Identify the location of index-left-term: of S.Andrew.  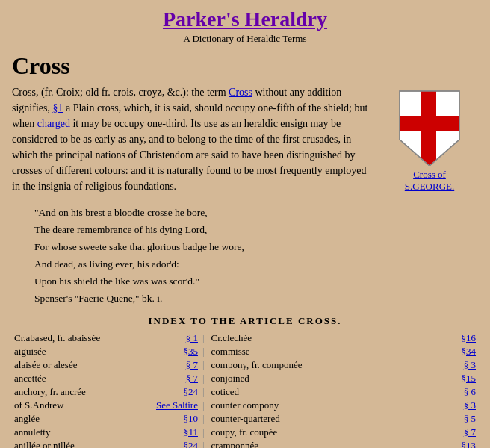
(83, 405).